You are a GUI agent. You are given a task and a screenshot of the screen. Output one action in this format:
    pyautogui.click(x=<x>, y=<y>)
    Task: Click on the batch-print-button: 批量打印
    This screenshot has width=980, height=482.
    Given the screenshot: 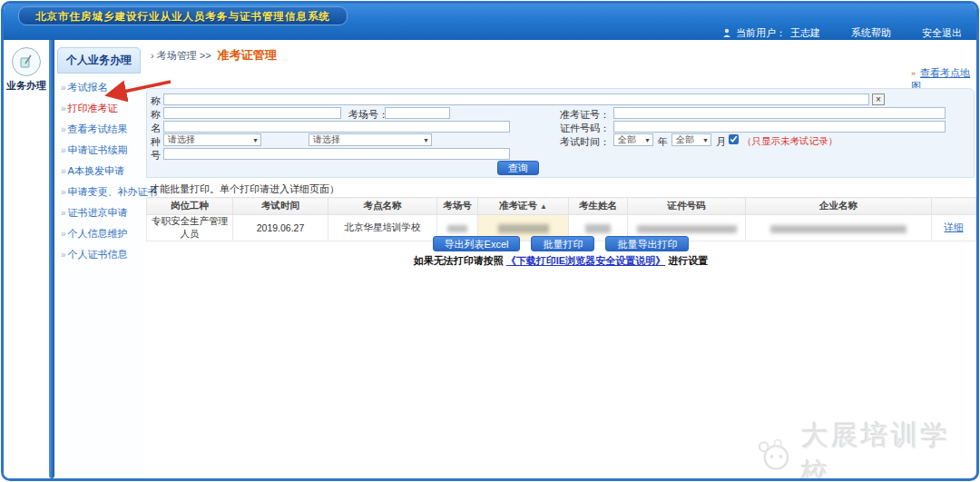 What is the action you would take?
    pyautogui.click(x=563, y=243)
    